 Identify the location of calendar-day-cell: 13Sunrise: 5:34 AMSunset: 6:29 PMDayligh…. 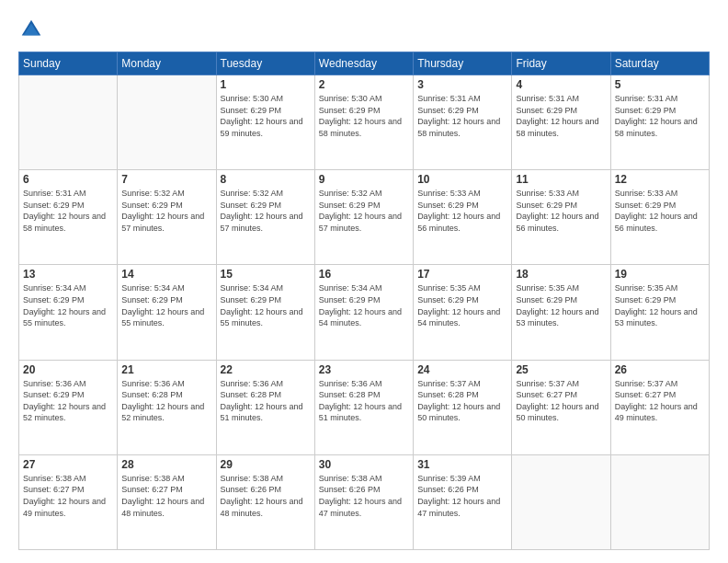
(68, 313).